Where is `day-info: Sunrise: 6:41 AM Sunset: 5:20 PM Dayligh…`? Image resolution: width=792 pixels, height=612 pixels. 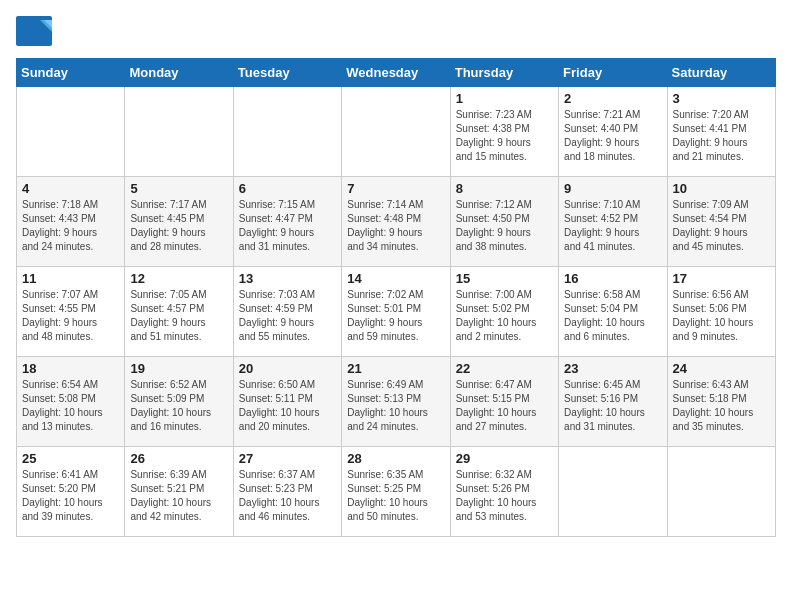
day-info: Sunrise: 6:41 AM Sunset: 5:20 PM Dayligh… is located at coordinates (70, 496).